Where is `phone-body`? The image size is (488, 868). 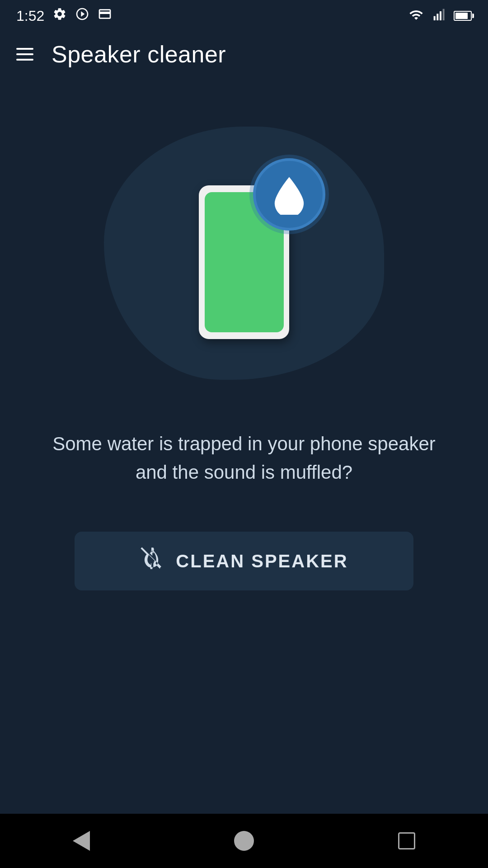 phone-body is located at coordinates (244, 262).